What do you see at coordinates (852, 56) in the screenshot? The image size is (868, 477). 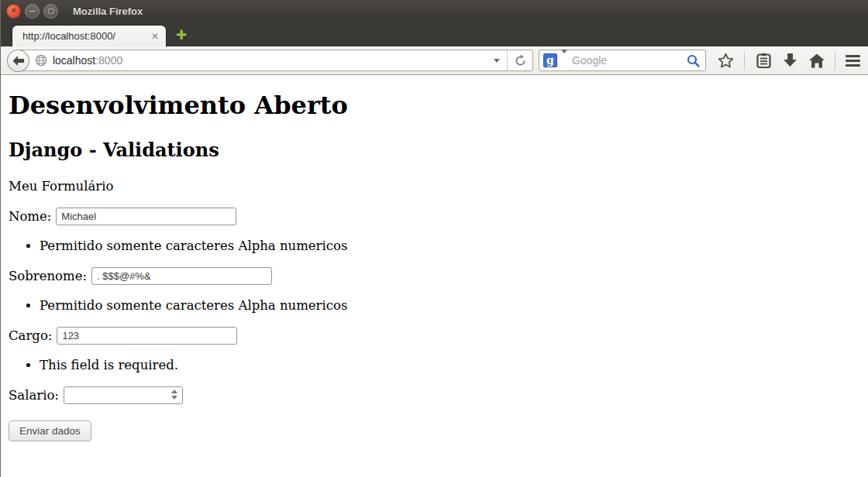 I see `hamburger-icon` at bounding box center [852, 56].